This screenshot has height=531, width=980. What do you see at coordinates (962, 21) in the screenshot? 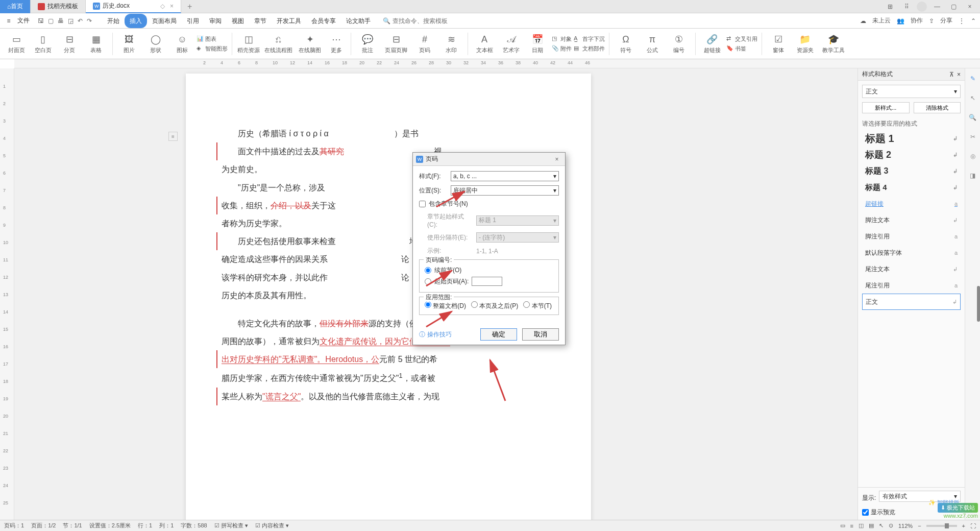
I see `more-icon: ⋮` at bounding box center [962, 21].